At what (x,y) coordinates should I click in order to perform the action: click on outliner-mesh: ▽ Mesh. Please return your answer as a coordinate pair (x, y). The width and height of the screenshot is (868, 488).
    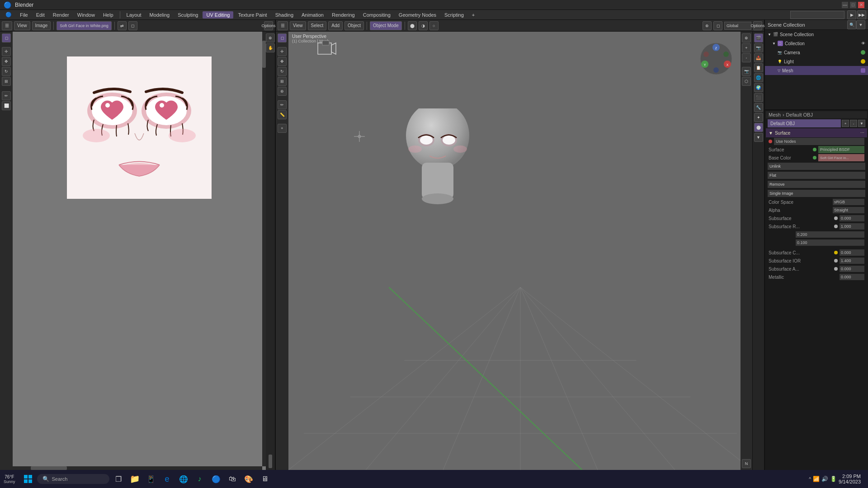
    Looking at the image, I should click on (816, 70).